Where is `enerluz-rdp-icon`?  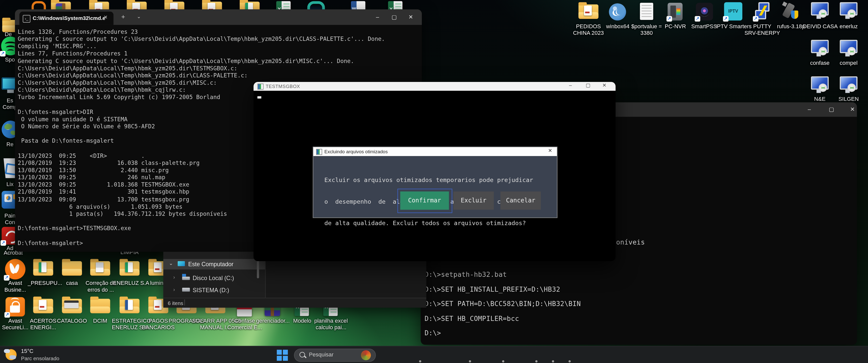
enerluz-rdp-icon is located at coordinates (848, 11).